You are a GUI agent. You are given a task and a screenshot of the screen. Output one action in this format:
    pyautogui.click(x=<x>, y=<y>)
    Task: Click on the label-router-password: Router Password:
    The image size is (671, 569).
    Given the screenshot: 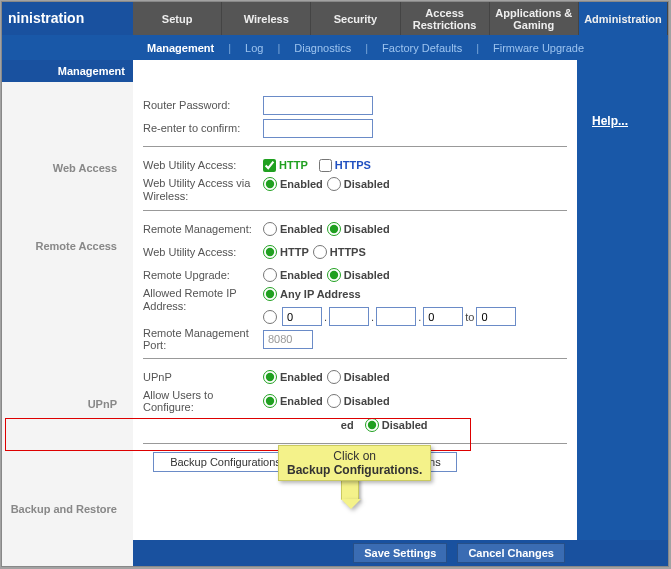 What is the action you would take?
    pyautogui.click(x=203, y=105)
    